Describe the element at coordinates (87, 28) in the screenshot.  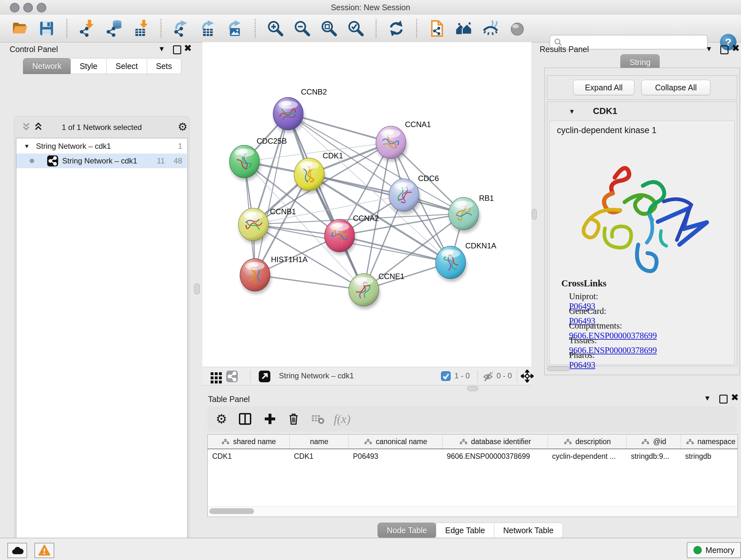
I see `import-network-from-file-button` at that location.